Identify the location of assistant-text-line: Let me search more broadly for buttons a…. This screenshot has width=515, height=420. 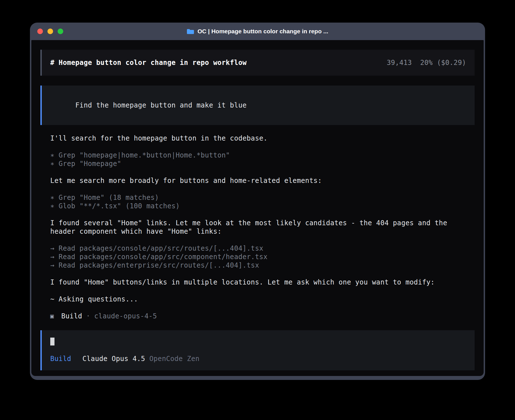
(263, 181).